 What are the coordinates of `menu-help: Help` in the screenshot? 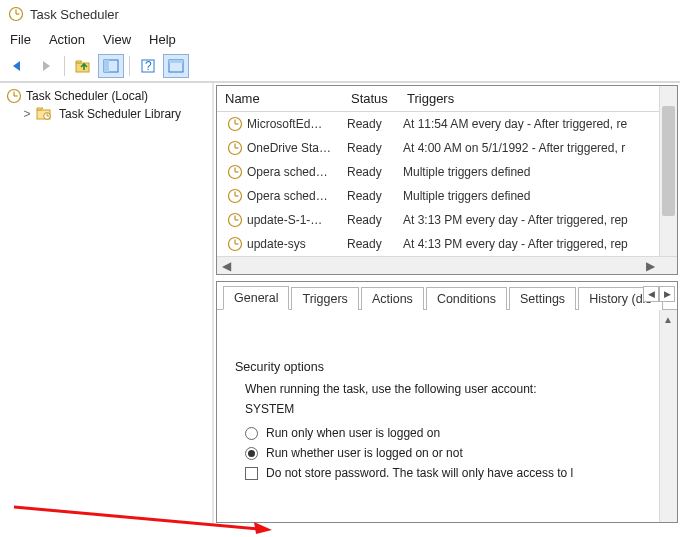 It's located at (162, 40).